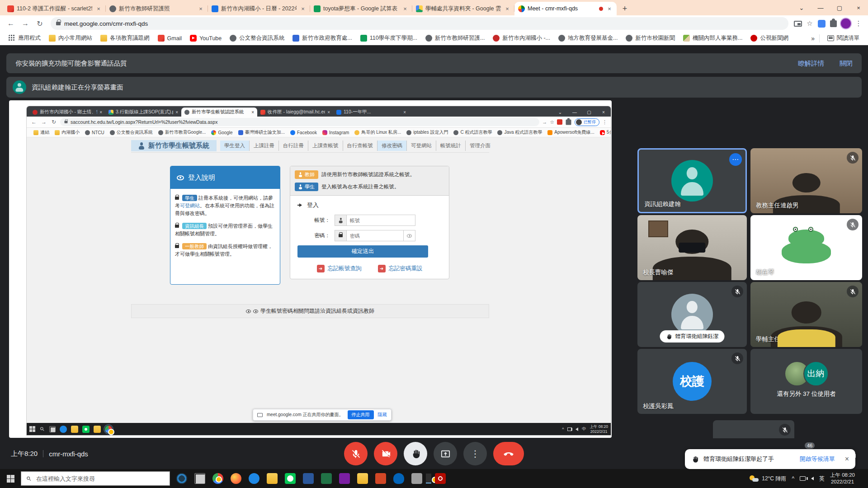 The width and height of the screenshot is (868, 488). Describe the element at coordinates (566, 9) in the screenshot. I see `browser-tab-5: Meet - cmr-mxfi-qds ×` at that location.